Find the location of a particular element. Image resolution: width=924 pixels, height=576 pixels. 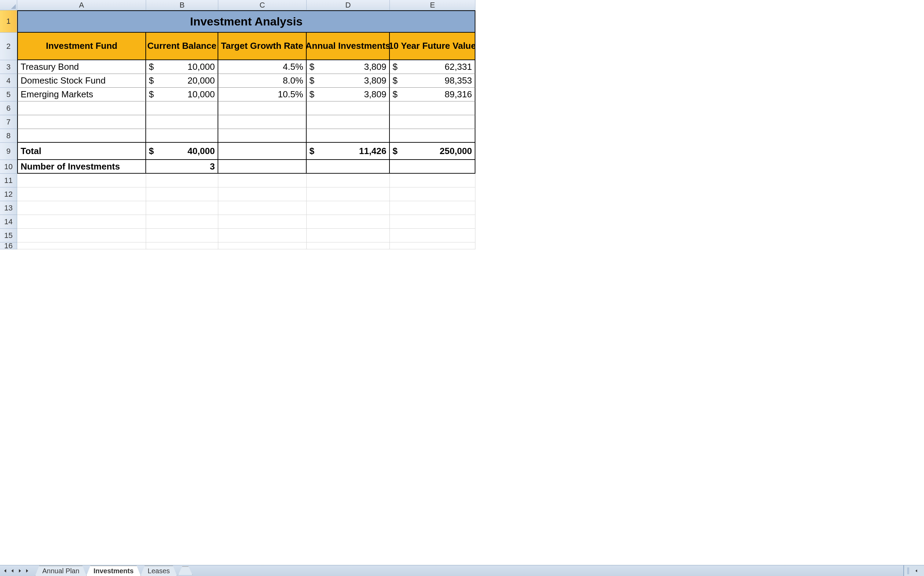

row-header-14: 14 is located at coordinates (8, 222).